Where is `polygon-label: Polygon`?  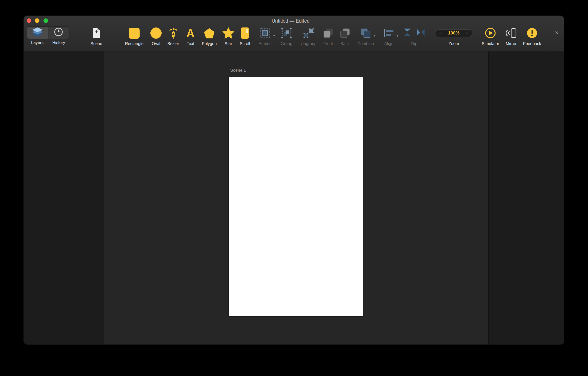 polygon-label: Polygon is located at coordinates (209, 44).